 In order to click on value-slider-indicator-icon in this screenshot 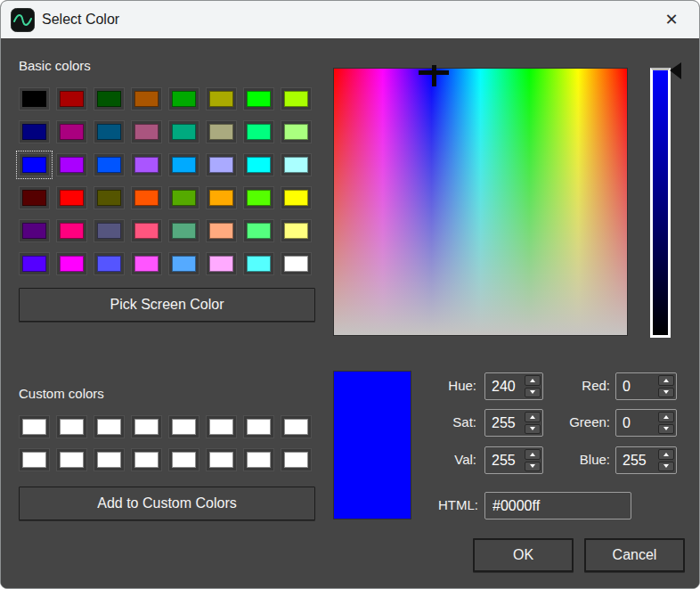, I will do `click(675, 71)`.